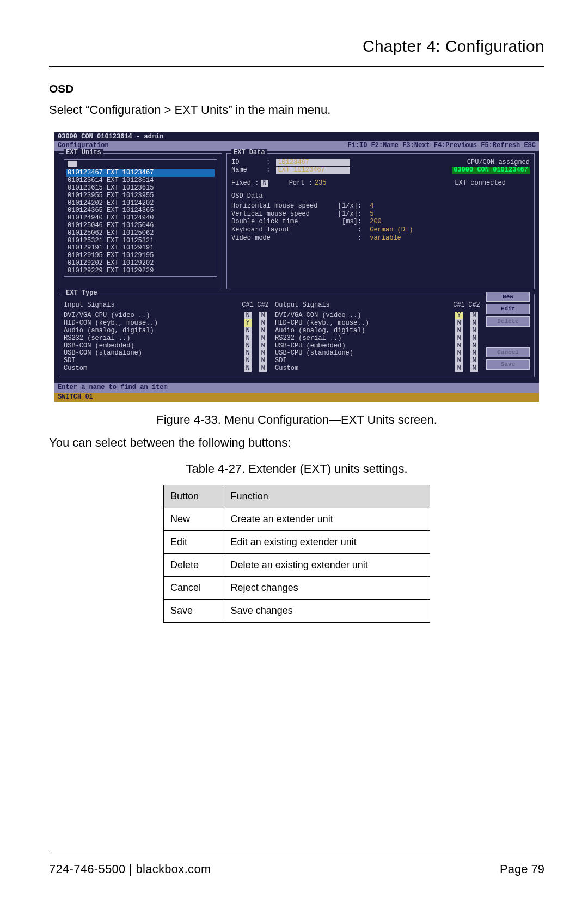  Describe the element at coordinates (194, 611) in the screenshot. I see `td-button: Save` at that location.